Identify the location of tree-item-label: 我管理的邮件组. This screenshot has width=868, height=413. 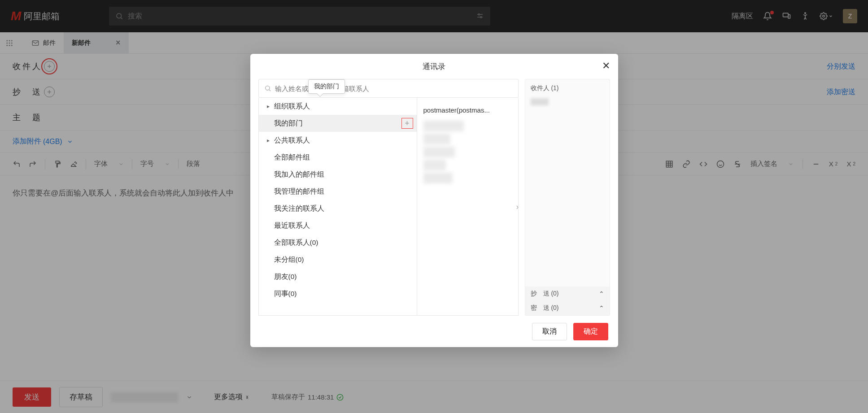
(299, 192).